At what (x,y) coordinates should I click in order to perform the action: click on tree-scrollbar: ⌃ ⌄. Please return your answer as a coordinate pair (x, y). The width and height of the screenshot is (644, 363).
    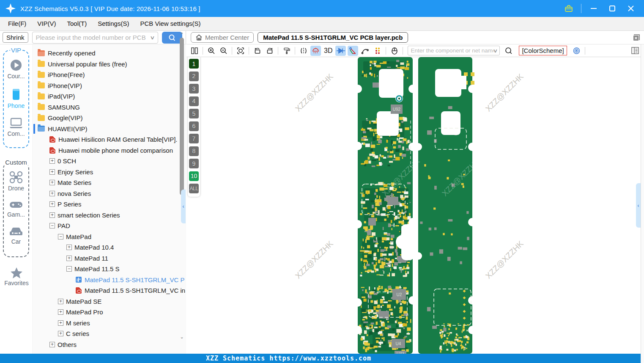
    Looking at the image, I should click on (182, 185).